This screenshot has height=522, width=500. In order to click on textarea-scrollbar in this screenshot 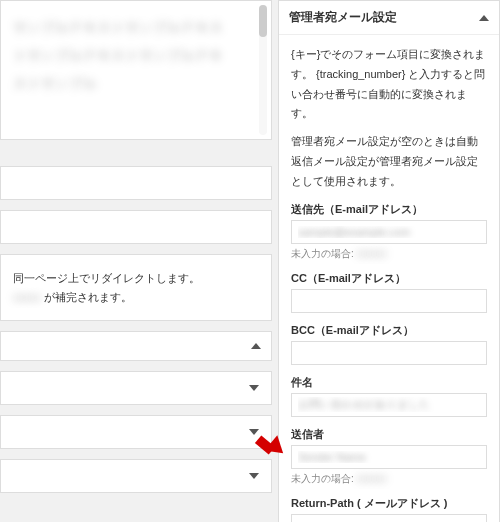, I will do `click(263, 70)`.